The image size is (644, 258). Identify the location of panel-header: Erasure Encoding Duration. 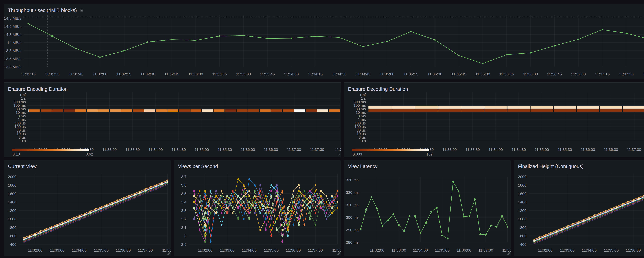
(172, 88).